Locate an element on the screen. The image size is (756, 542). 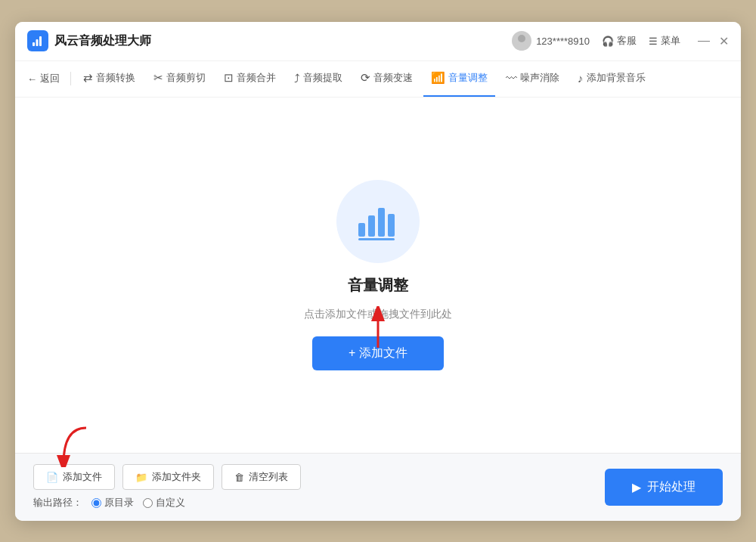
back-icon: ← is located at coordinates (32, 79).